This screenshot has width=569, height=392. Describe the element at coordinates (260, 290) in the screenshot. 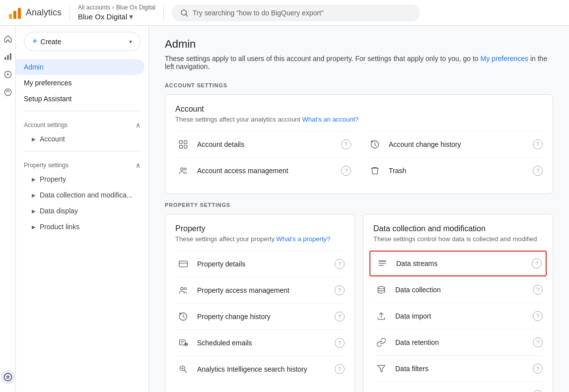

I see `property-access-row: Property access management ?` at that location.